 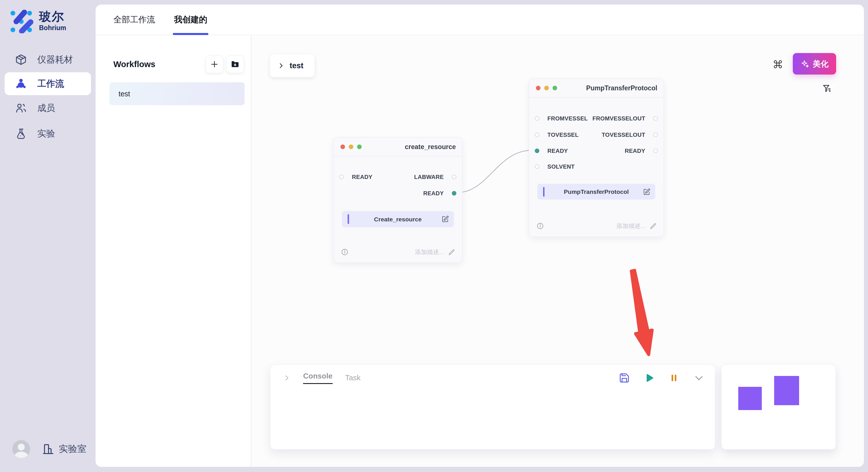 What do you see at coordinates (649, 378) in the screenshot?
I see `play-icon` at bounding box center [649, 378].